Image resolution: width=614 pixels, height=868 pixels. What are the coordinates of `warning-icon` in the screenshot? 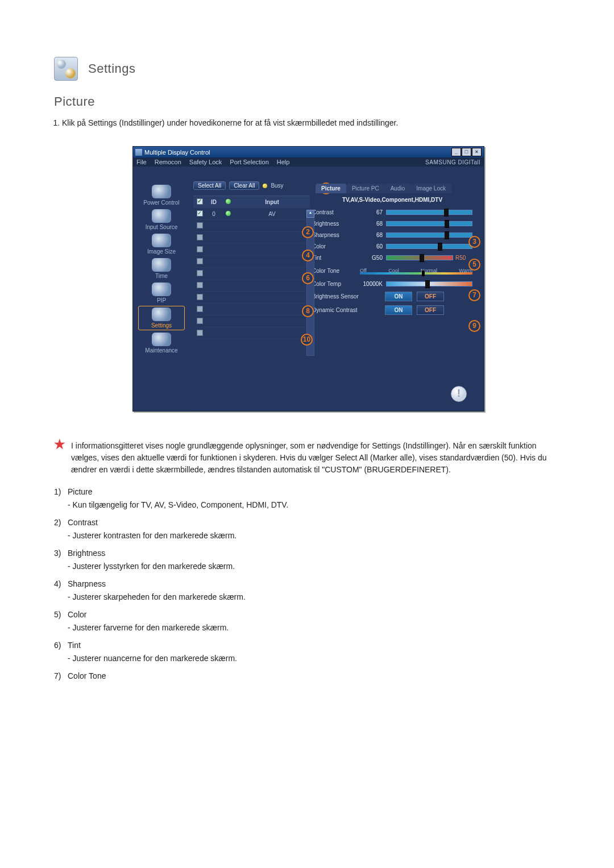 It's located at (459, 394).